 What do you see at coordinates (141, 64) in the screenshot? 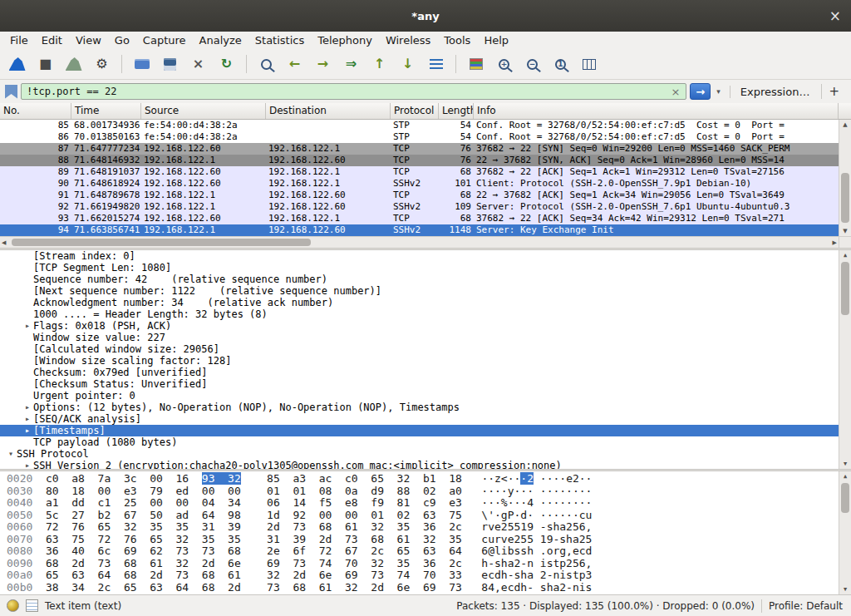
I see `open-capture-file-button` at bounding box center [141, 64].